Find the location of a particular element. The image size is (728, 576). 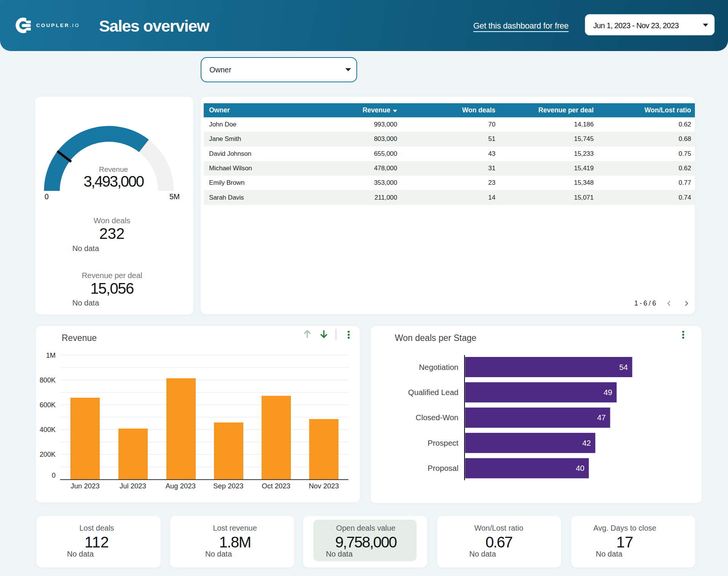

svg-text: Sep 2023 is located at coordinates (228, 486).